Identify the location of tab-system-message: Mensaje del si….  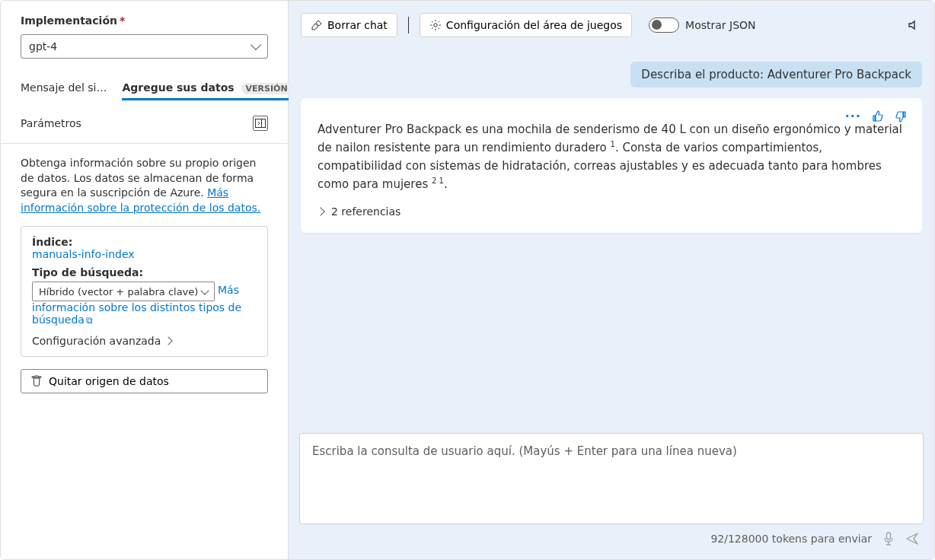
(64, 91).